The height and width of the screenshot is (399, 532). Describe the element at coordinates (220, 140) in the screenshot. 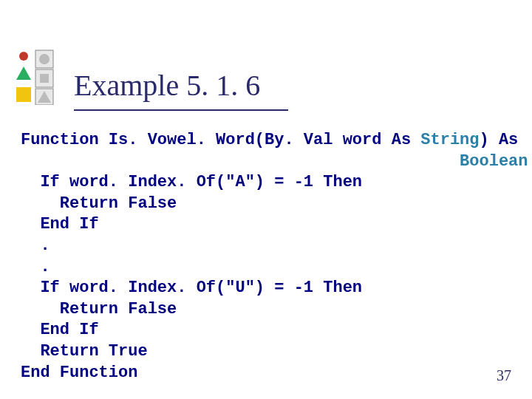

I see `code-line: Function Is. Vowel. Word(By. Val word As` at that location.